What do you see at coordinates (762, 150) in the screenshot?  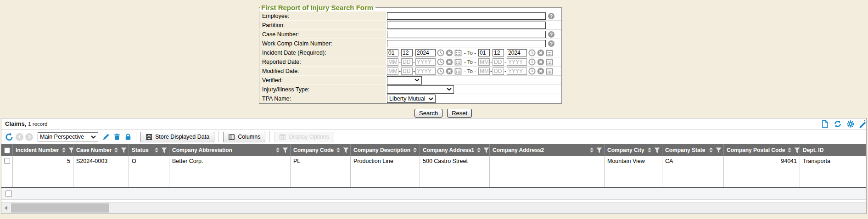 I see `column-header-company-postal-code: Company Postal Code` at bounding box center [762, 150].